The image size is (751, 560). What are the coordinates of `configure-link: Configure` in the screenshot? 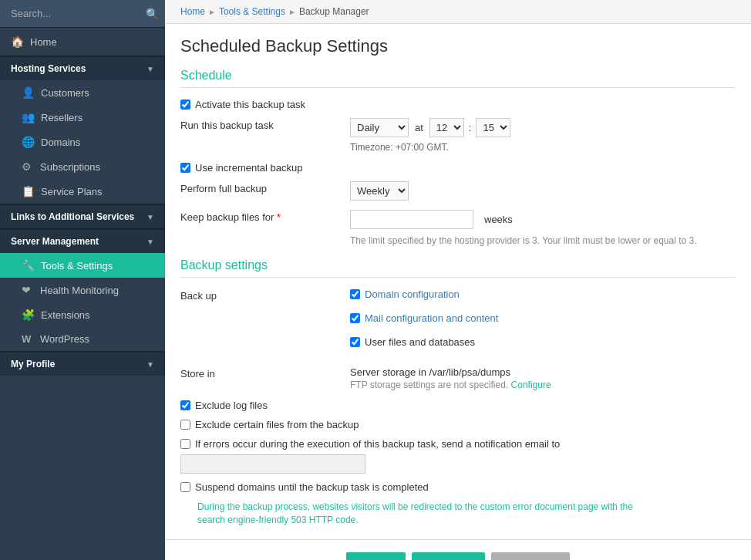 It's located at (531, 385).